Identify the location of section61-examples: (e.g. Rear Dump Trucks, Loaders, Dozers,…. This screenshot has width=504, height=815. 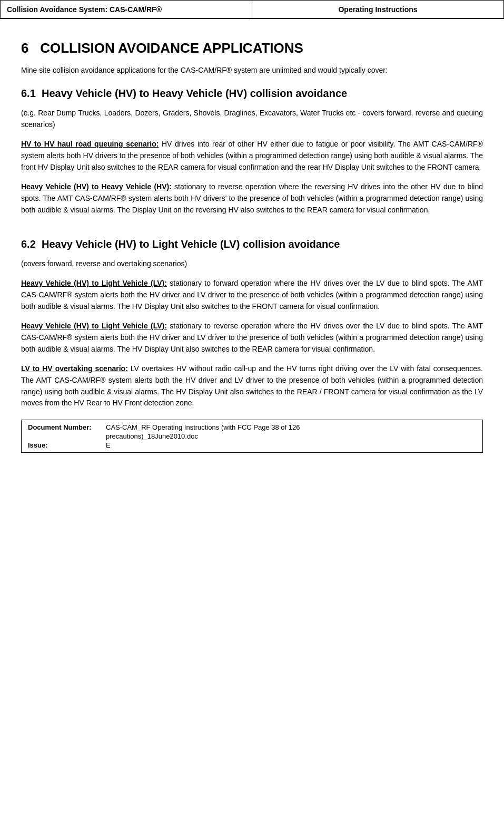
(252, 119).